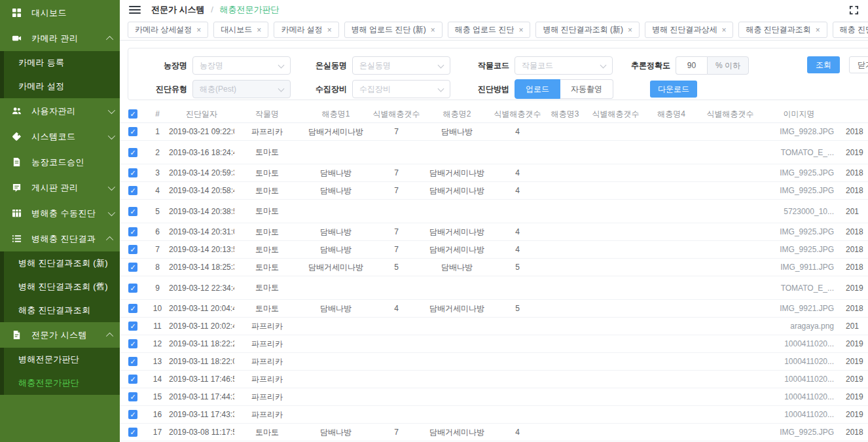 This screenshot has height=442, width=868. Describe the element at coordinates (60, 136) in the screenshot. I see `sidebar-item-3: 시스템코드` at that location.